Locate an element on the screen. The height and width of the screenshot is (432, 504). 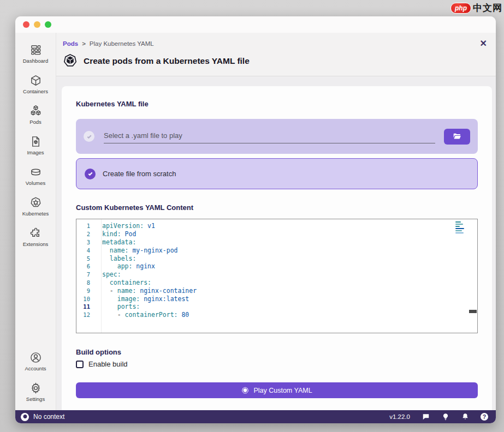
line-number: 10 is located at coordinates (86, 299).